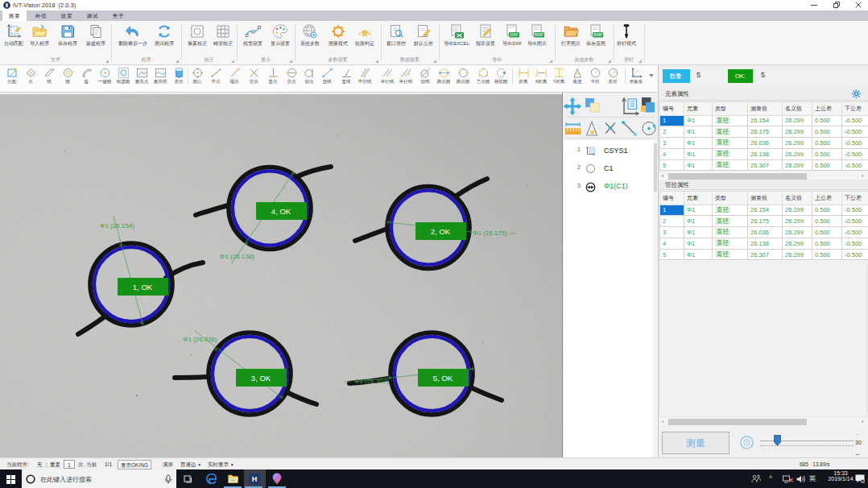 The width and height of the screenshot is (868, 488). What do you see at coordinates (200, 340) in the screenshot?
I see `svg-text: Φ1 (26.036)` at bounding box center [200, 340].